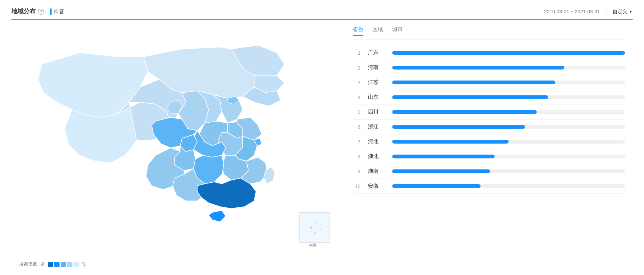 This screenshot has height=275, width=644. What do you see at coordinates (377, 112) in the screenshot?
I see `rank-province-name: 四川` at bounding box center [377, 112].